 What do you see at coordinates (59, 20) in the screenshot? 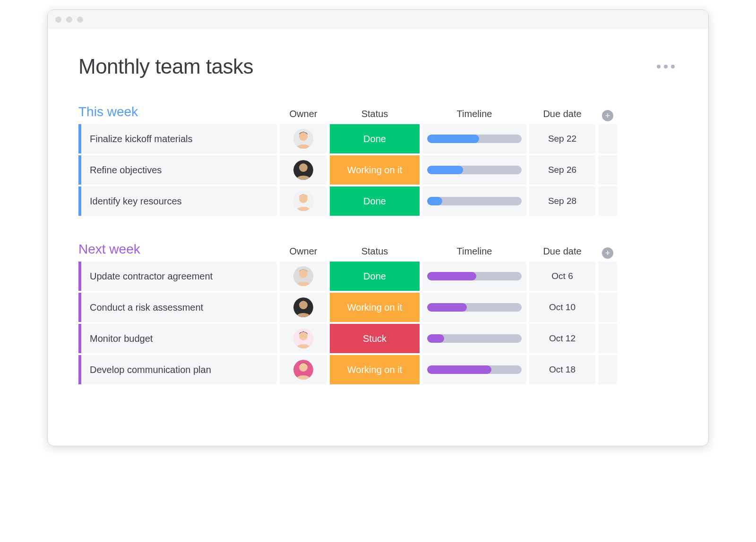
I see `window-close-dot` at bounding box center [59, 20].